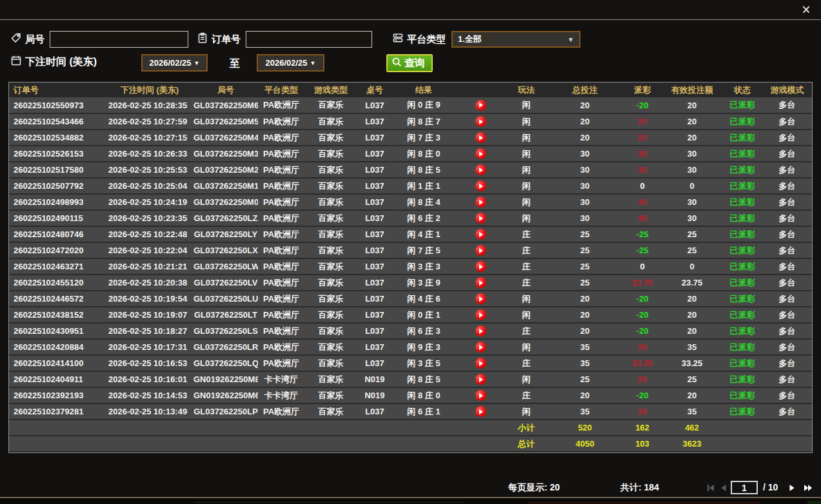 Image resolution: width=821 pixels, height=504 pixels. Describe the element at coordinates (150, 202) in the screenshot. I see `cell-bet-time: 2026-02-25 10:24:19` at that location.